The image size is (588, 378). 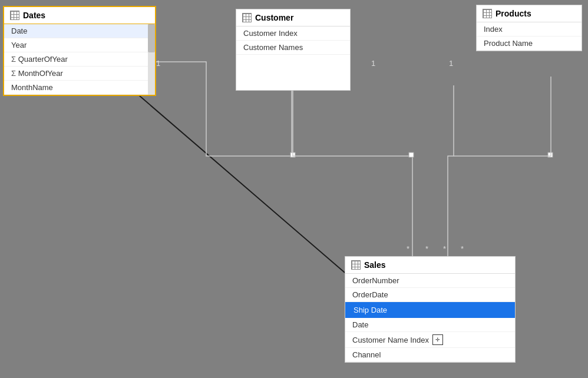 I want to click on drag-cursor-icon: ✛, so click(x=438, y=340).